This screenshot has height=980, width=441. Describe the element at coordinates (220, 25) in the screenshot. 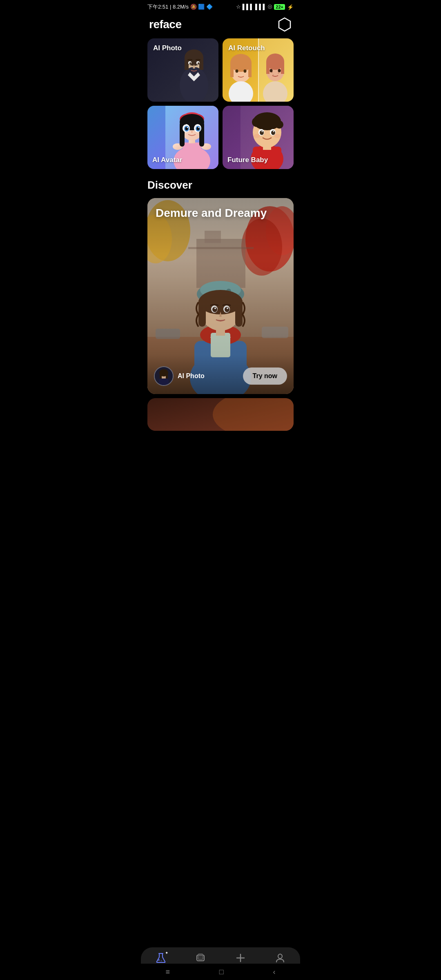

I see `app-header: reface` at that location.